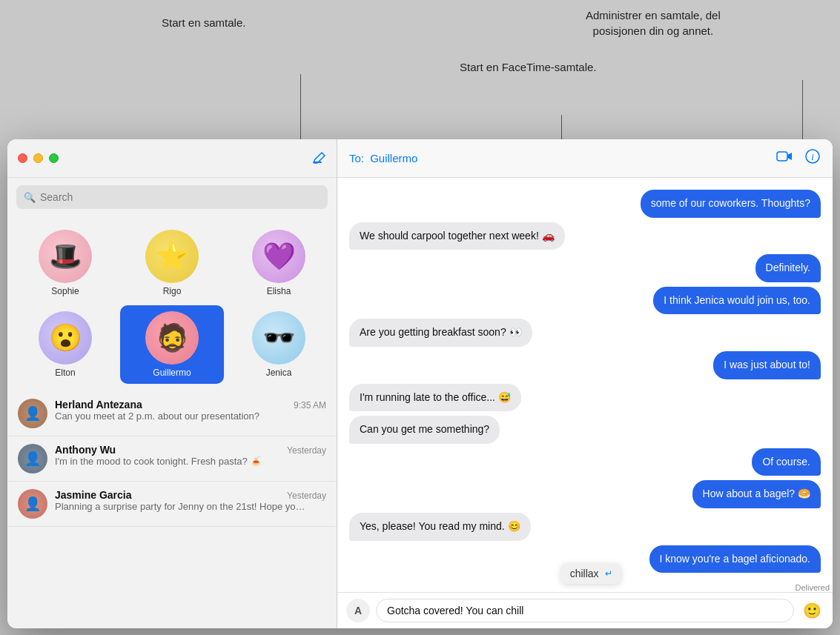 This screenshot has height=635, width=840. Describe the element at coordinates (784, 156) in the screenshot. I see `video-icon` at that location.